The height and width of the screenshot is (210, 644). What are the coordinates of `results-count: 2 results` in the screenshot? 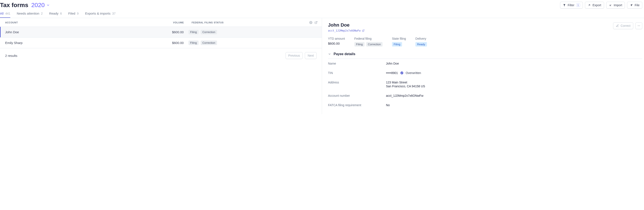 It's located at (12, 56).